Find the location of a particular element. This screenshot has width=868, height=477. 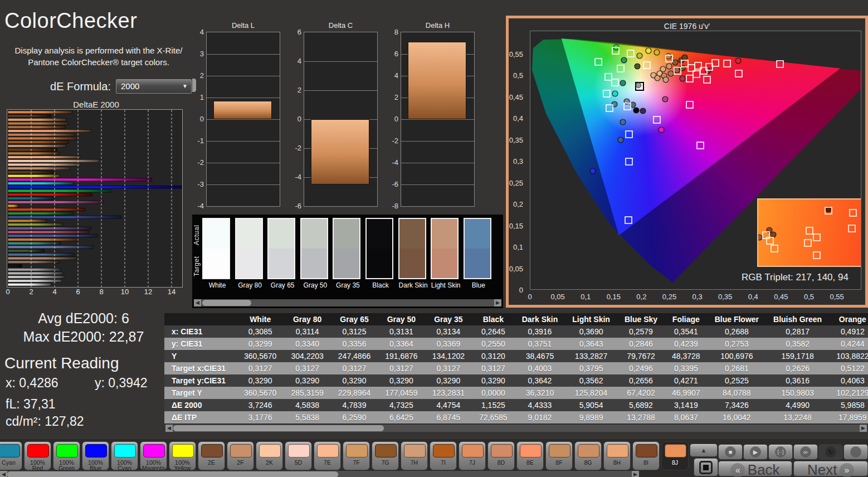

table-cell: 0,2550 is located at coordinates (494, 344).